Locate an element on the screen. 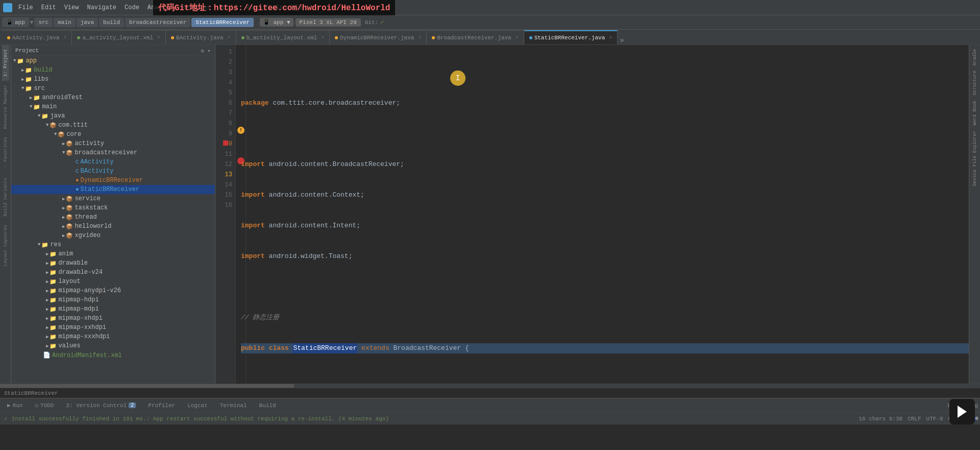  menu-navigate: Navigate is located at coordinates (102, 8).